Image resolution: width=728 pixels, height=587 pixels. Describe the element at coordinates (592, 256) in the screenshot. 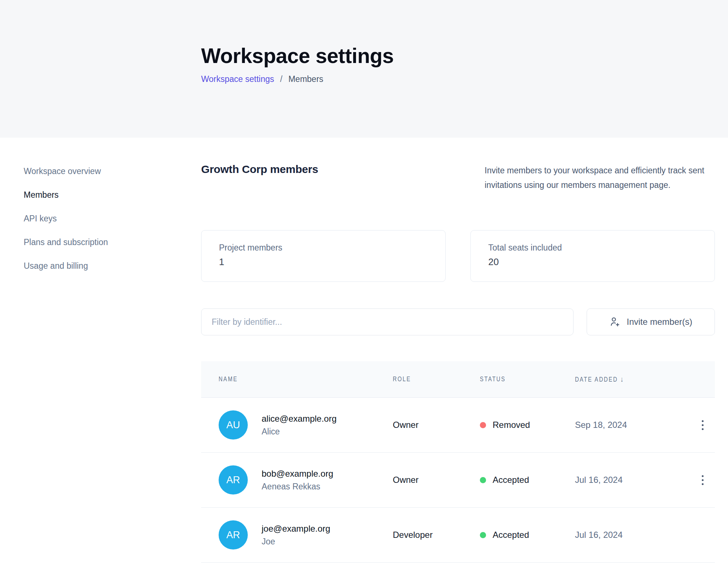

I see `stat-card-total-seats: Total seats included 20` at that location.